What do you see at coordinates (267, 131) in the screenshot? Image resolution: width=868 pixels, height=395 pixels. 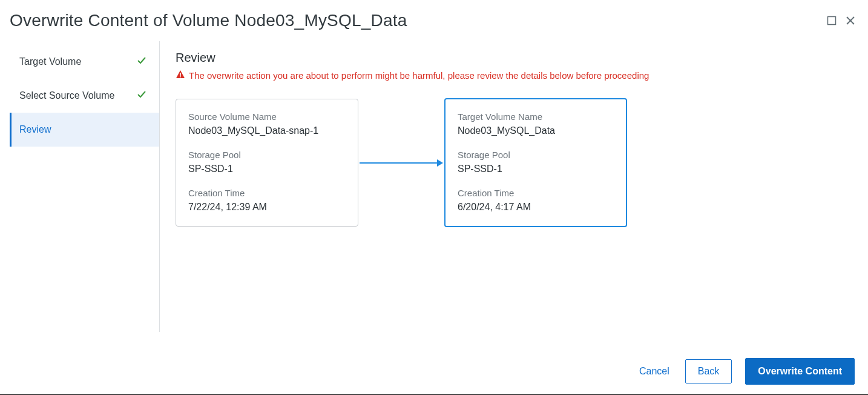 I see `source-name-value: Node03_MySQL_Data-snap-1` at bounding box center [267, 131].